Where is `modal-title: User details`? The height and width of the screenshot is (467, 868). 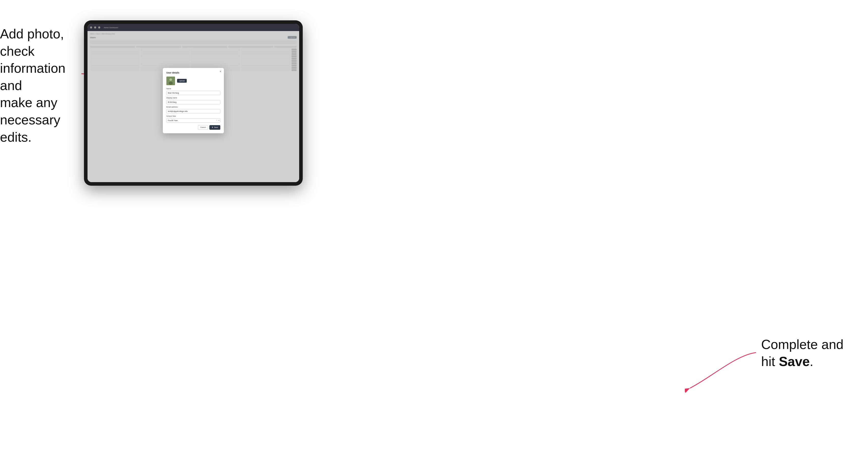 modal-title: User details is located at coordinates (193, 73).